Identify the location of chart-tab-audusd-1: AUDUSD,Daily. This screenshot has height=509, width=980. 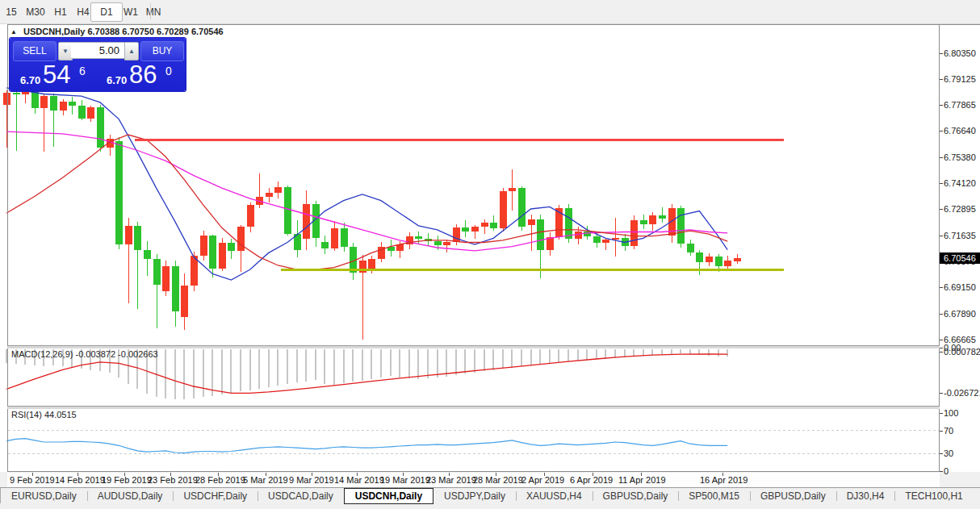
(131, 495).